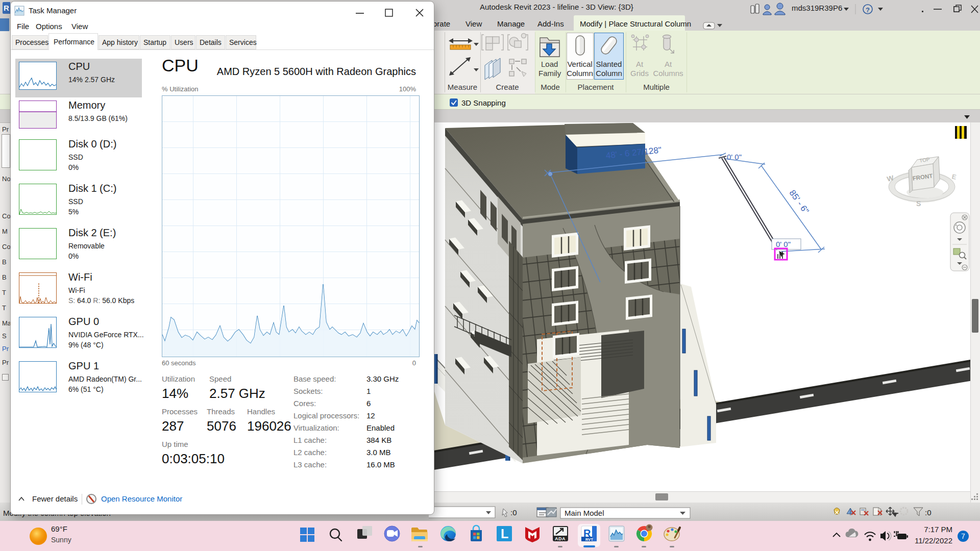  Describe the element at coordinates (504, 534) in the screenshot. I see `svg-text: L` at that location.